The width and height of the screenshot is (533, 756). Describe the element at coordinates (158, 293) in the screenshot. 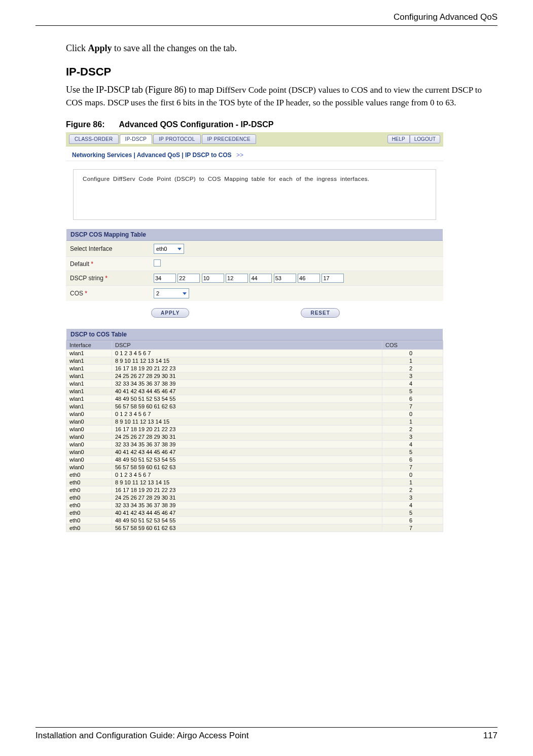

I see `cos-value: 2` at that location.